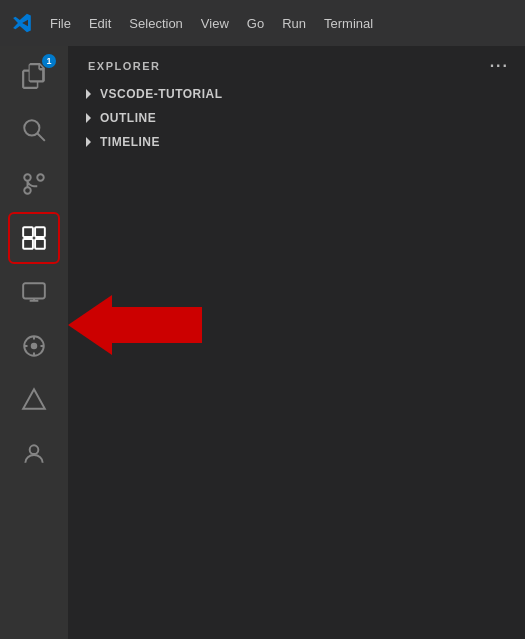 This screenshot has height=639, width=525. Describe the element at coordinates (22, 23) in the screenshot. I see `vscode-logo-icon` at that location.